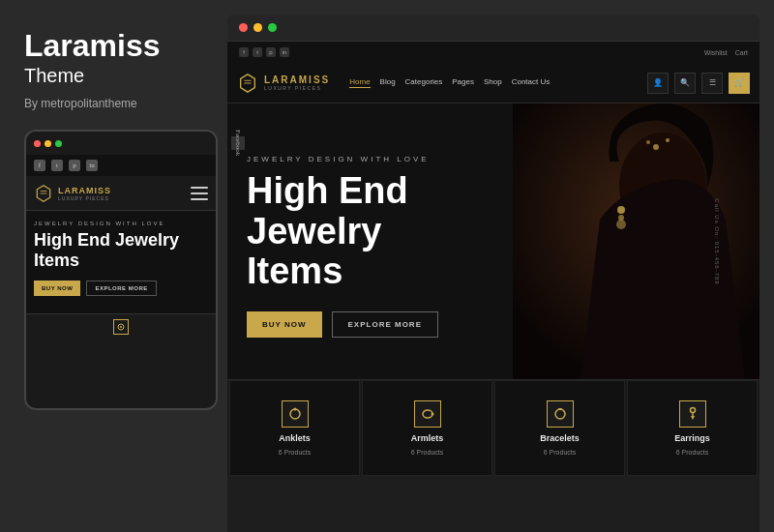 This screenshot has width=774, height=532. I want to click on mobile-logo-text: LARAMISS LUXURY PIECES, so click(85, 193).